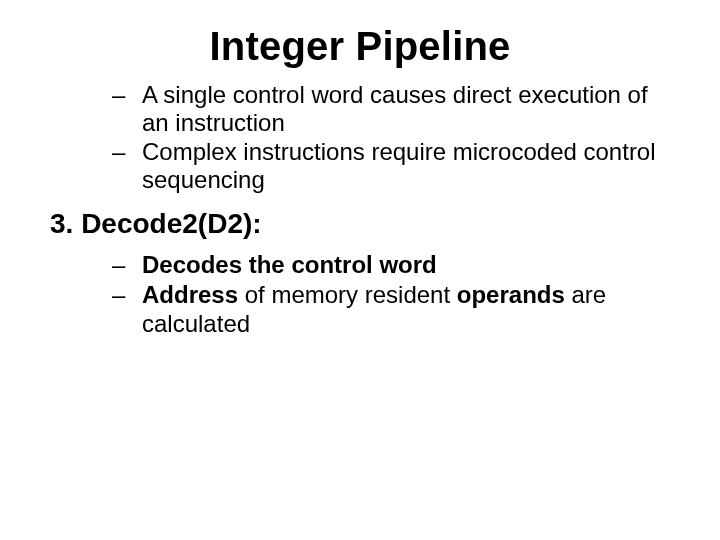 Image resolution: width=720 pixels, height=540 pixels. What do you see at coordinates (290, 264) in the screenshot?
I see `bullet-text: Decodes the control word` at bounding box center [290, 264].